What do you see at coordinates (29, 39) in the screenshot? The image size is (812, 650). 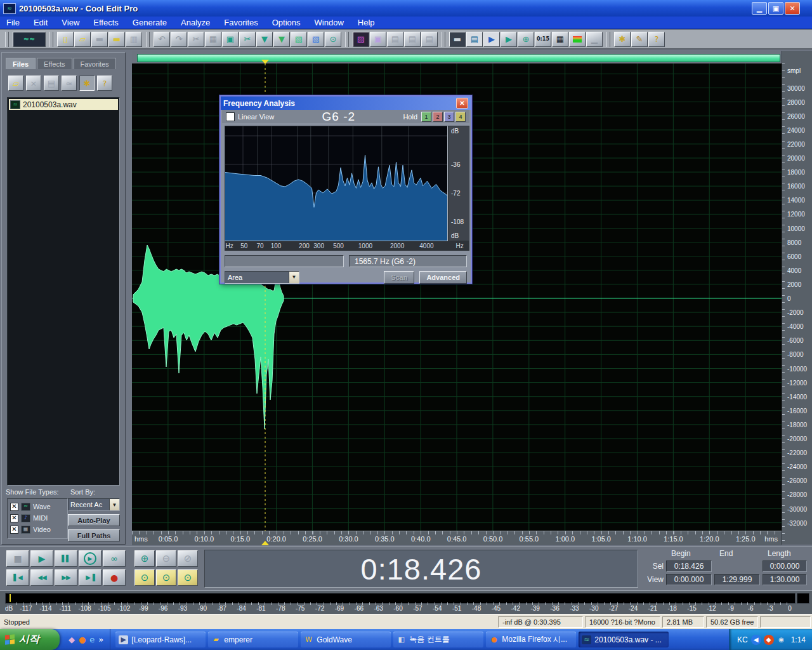 I see `waveform-multitrack-toggle-button: ≈≈` at bounding box center [29, 39].